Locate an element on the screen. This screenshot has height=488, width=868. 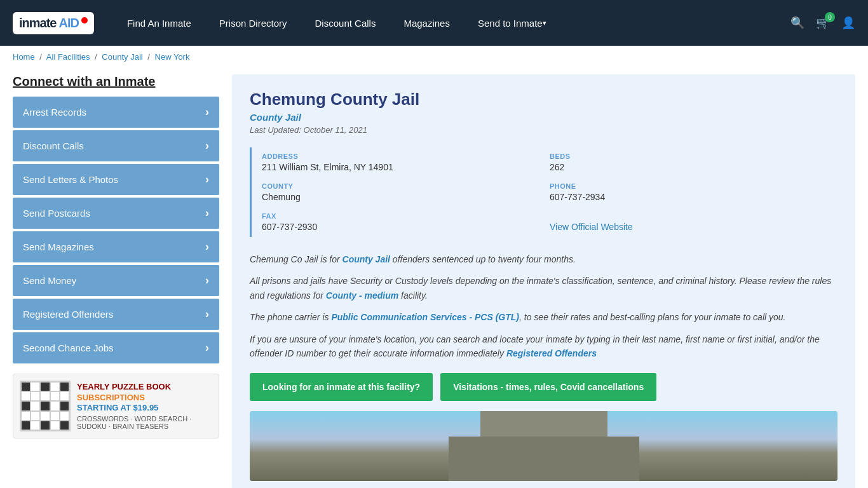
facility-type: County Jail is located at coordinates (544, 117).